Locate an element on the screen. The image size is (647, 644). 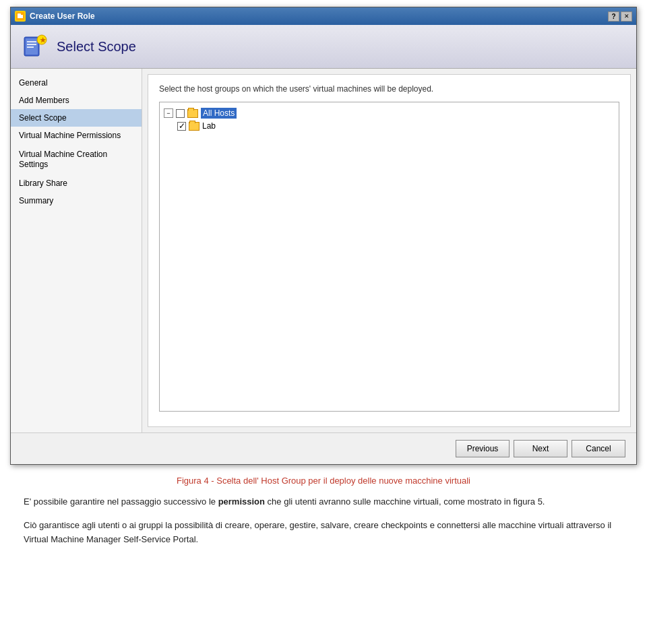
cancel-button: Cancel is located at coordinates (598, 449).